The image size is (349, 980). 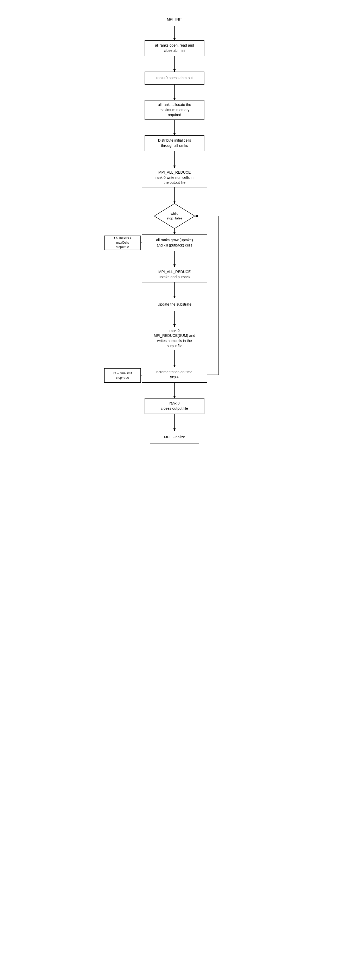 I want to click on incrementation-box: incrementation on time:t=t++, so click(x=174, y=375).